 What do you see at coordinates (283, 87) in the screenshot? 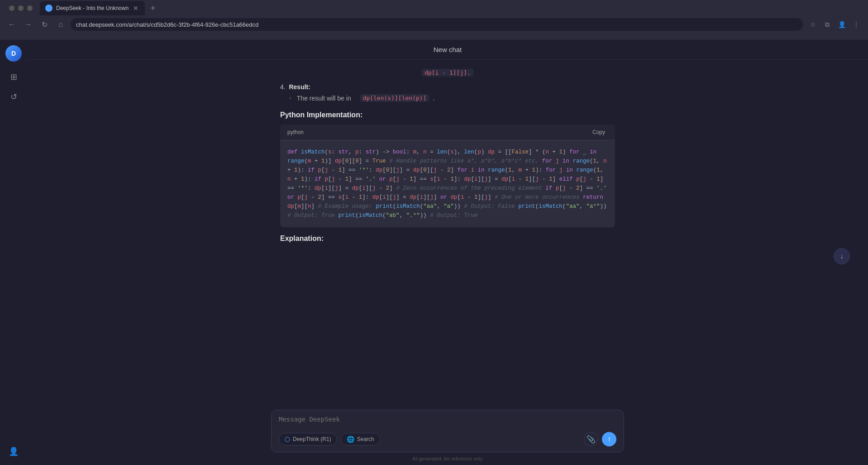
I see `step4-number: 4.` at bounding box center [283, 87].